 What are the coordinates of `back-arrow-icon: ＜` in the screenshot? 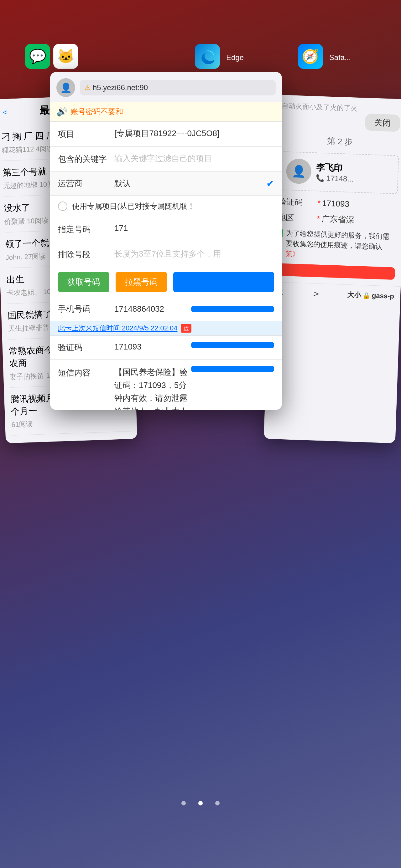 It's located at (5, 112).